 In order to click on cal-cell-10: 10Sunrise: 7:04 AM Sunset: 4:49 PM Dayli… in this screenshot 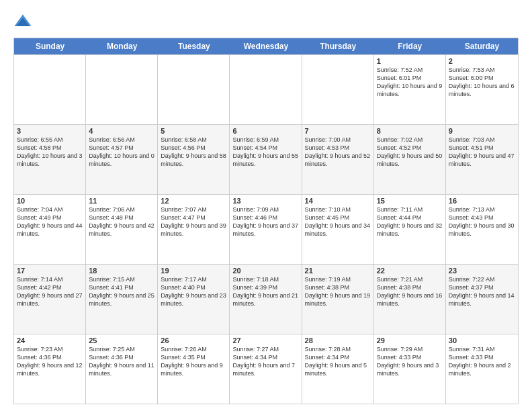, I will do `click(50, 230)`.